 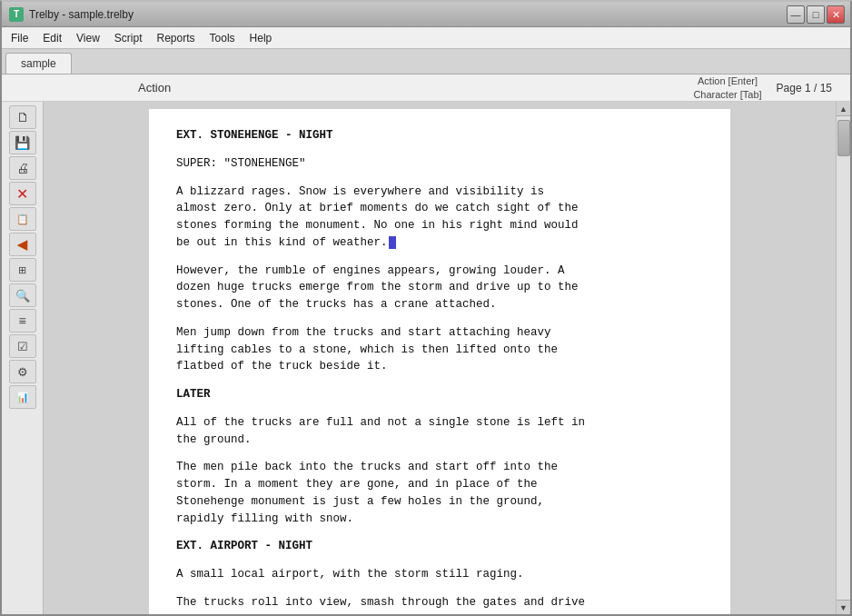 What do you see at coordinates (23, 295) in the screenshot?
I see `search-btn: 🔍` at bounding box center [23, 295].